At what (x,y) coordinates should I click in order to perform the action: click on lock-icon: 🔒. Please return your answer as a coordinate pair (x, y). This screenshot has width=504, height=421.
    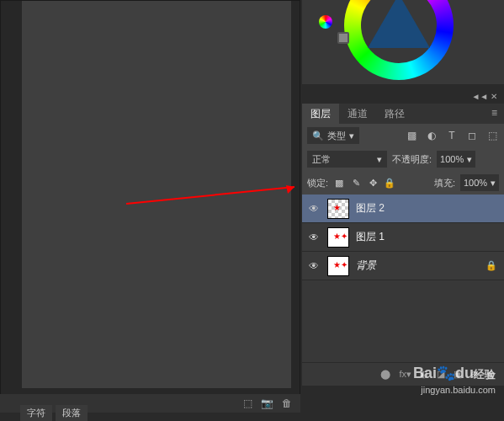
    Looking at the image, I should click on (491, 266).